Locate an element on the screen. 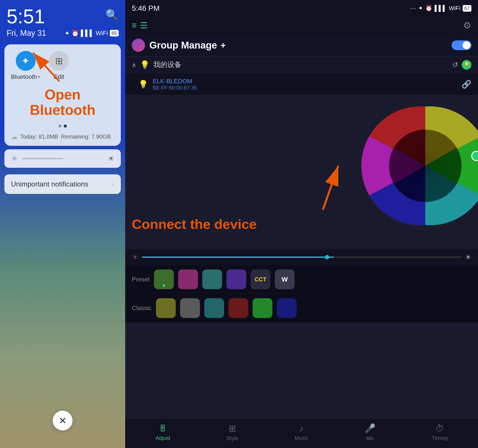 The height and width of the screenshot is (448, 478). music-icon: ♪ is located at coordinates (302, 428).